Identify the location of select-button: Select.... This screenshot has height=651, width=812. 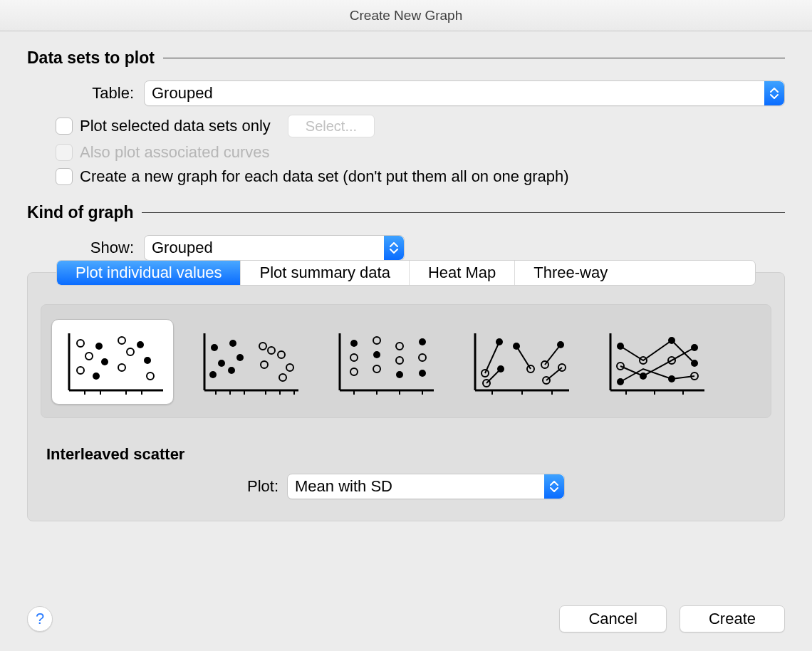
(331, 126).